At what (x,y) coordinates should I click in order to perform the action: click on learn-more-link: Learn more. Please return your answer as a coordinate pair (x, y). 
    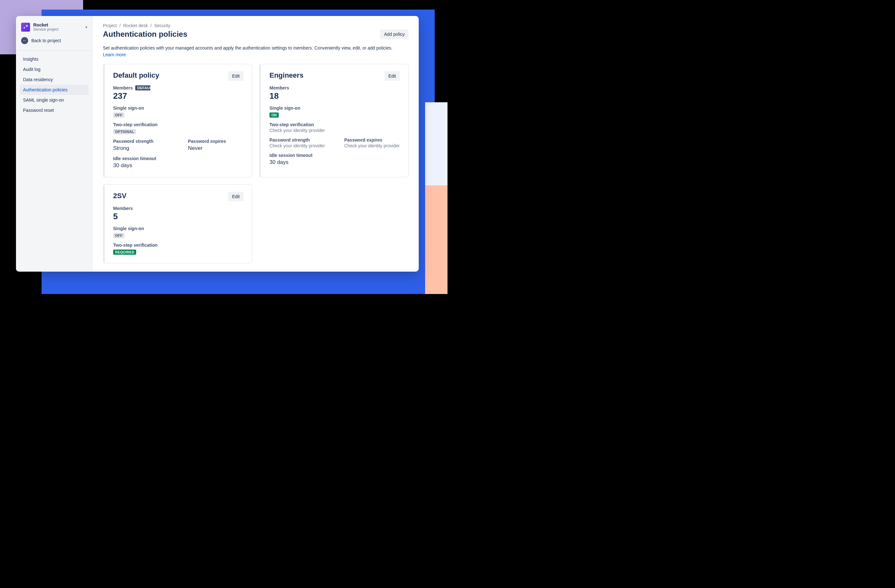
    Looking at the image, I should click on (114, 55).